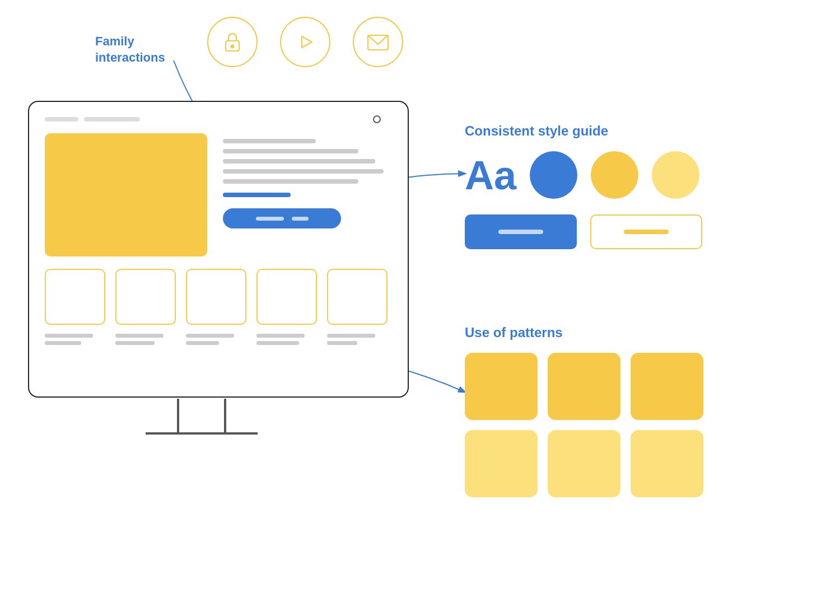 This screenshot has width=840, height=616. Describe the element at coordinates (521, 232) in the screenshot. I see `sg-btn-blue-inner` at that location.